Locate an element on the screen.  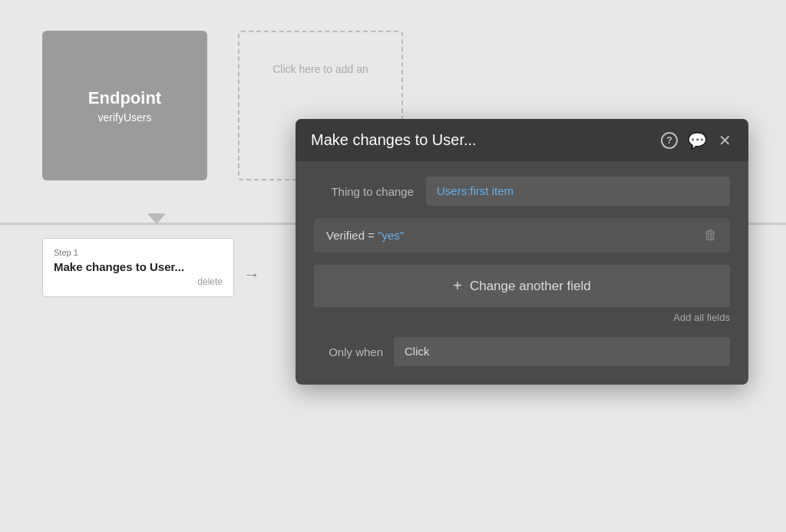
help-icon: ? is located at coordinates (669, 140).